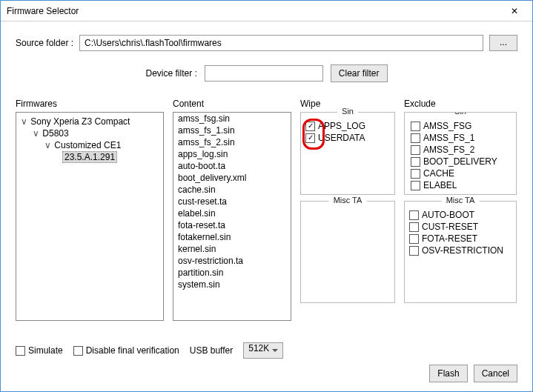 The image size is (533, 392). Describe the element at coordinates (232, 261) in the screenshot. I see `list-item: osv-restriction.ta` at that location.